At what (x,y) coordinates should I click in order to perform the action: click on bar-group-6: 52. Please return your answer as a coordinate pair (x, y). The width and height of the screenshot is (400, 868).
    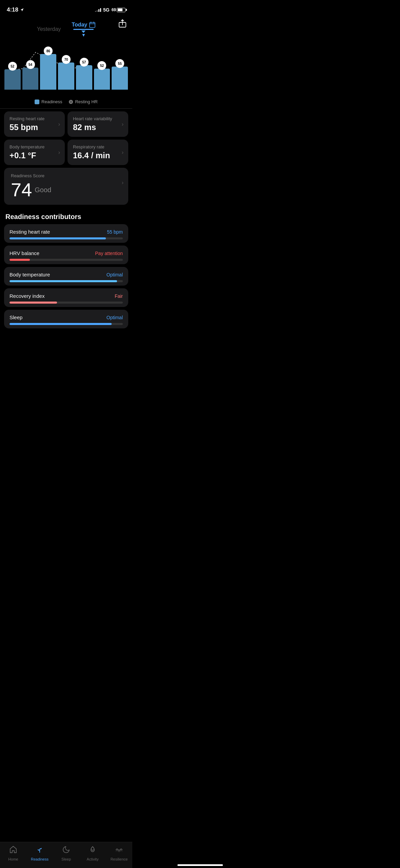
    Looking at the image, I should click on (102, 79).